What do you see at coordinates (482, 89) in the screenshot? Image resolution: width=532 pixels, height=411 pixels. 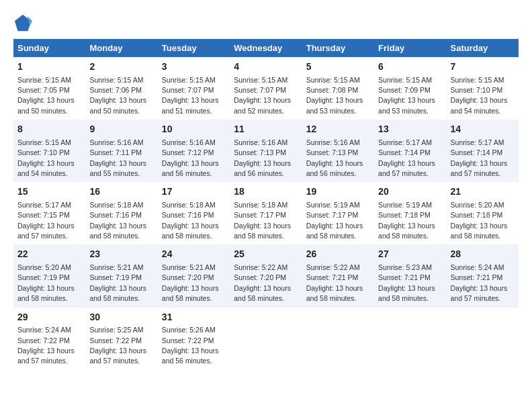 I see `calendar-cell: 7Sunrise: 5:15 AMSunset: 7:10 PMDaylight…` at bounding box center [482, 89].